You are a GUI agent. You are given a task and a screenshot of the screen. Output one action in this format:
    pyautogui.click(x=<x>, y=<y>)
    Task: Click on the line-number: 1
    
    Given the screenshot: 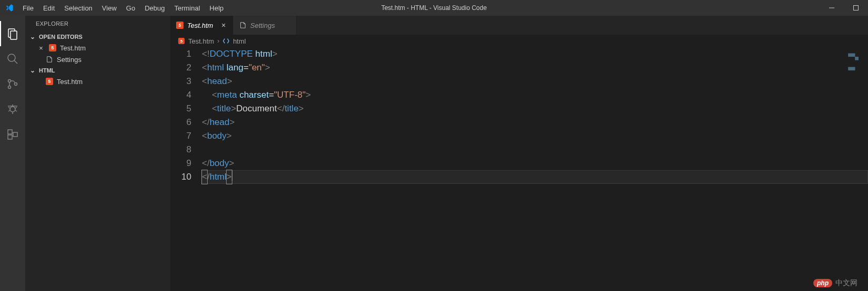 What is the action you would take?
    pyautogui.click(x=181, y=54)
    